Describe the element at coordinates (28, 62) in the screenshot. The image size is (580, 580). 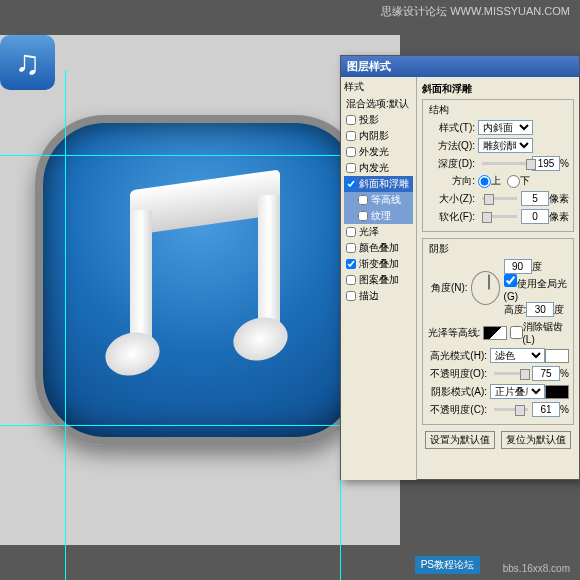
I see `music-note-icon: ♫` at that location.